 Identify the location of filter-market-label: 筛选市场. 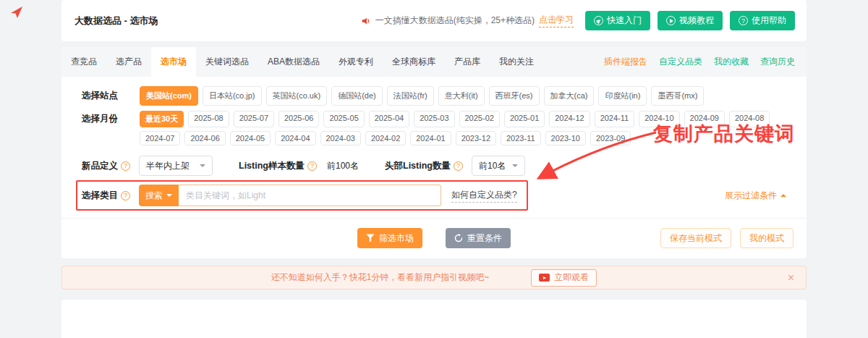
(396, 239).